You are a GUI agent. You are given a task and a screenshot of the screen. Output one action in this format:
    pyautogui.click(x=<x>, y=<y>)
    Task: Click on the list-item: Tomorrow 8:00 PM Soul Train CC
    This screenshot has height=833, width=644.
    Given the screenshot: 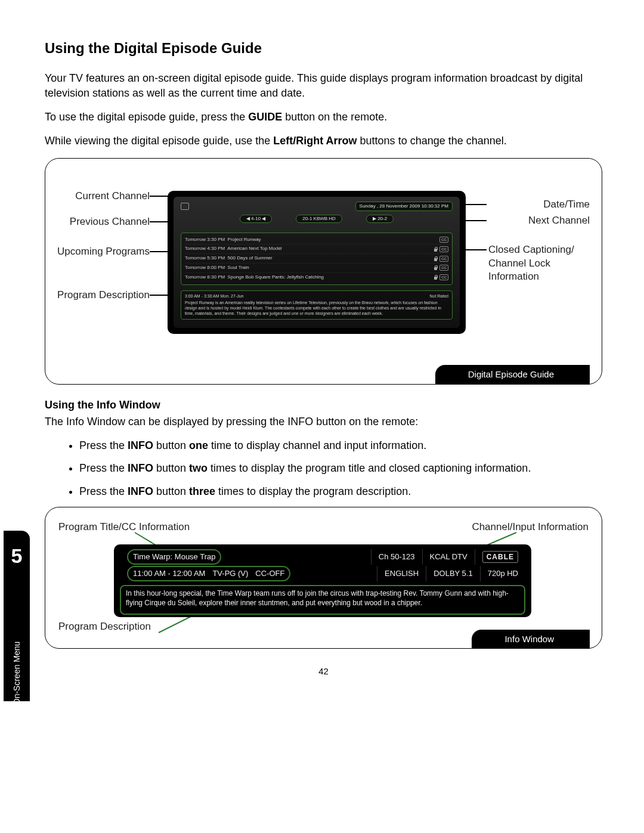 What is the action you would take?
    pyautogui.click(x=317, y=268)
    